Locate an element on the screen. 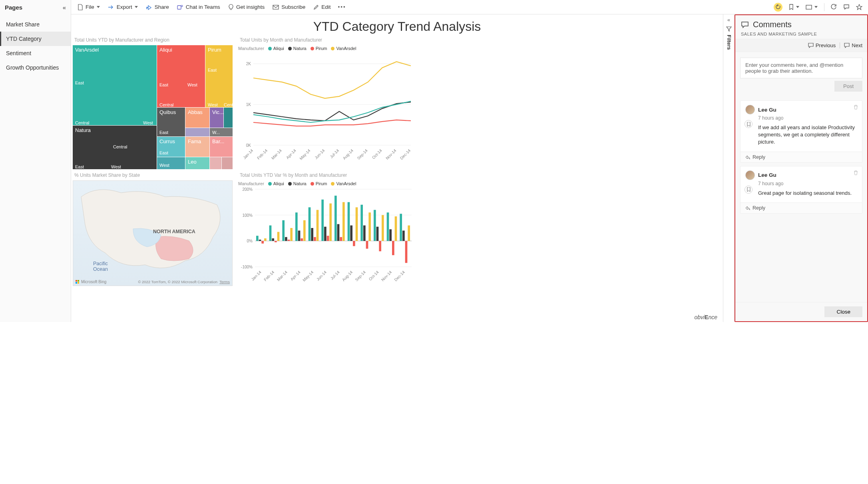 This screenshot has width=868, height=484. post-comment-button: Post is located at coordinates (848, 86).